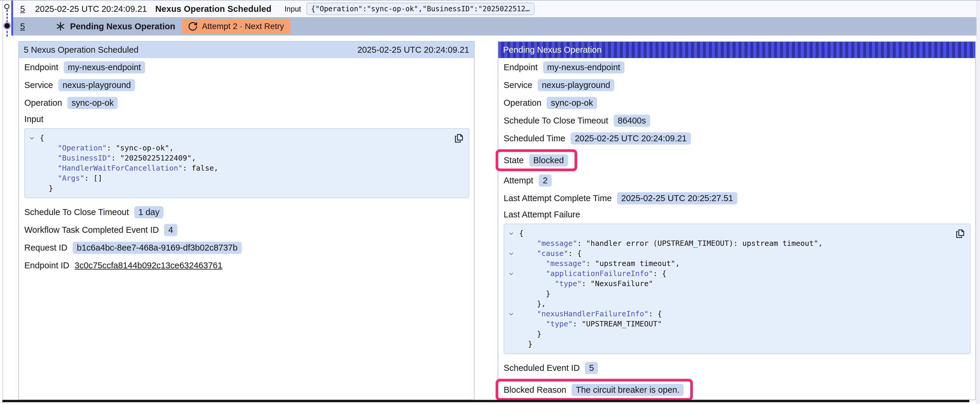 Image resolution: width=980 pixels, height=404 pixels. I want to click on code-text: },, so click(533, 304).